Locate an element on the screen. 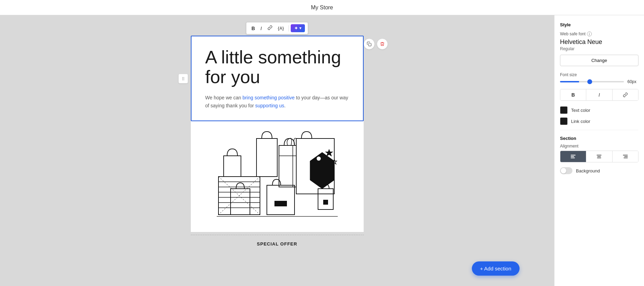 The height and width of the screenshot is (286, 644). text-color-row: Text color is located at coordinates (599, 110).